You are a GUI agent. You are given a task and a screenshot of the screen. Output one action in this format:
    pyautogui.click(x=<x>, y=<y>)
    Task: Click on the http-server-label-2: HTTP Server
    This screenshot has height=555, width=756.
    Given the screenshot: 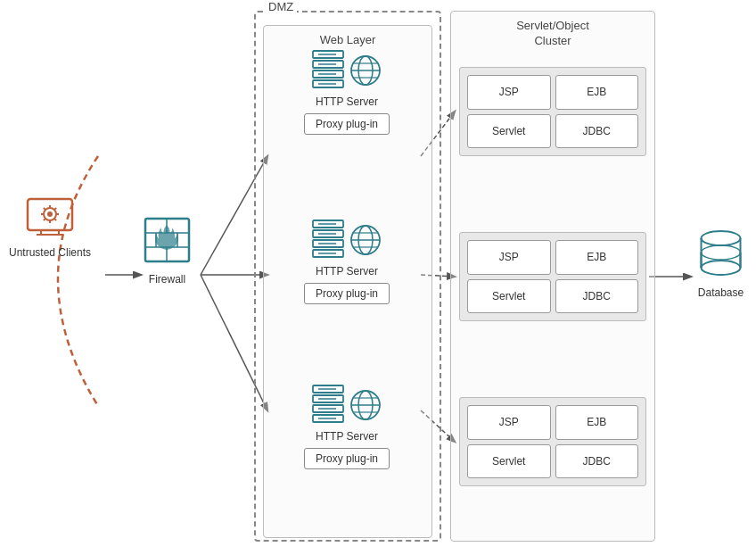 What is the action you would take?
    pyautogui.click(x=347, y=272)
    